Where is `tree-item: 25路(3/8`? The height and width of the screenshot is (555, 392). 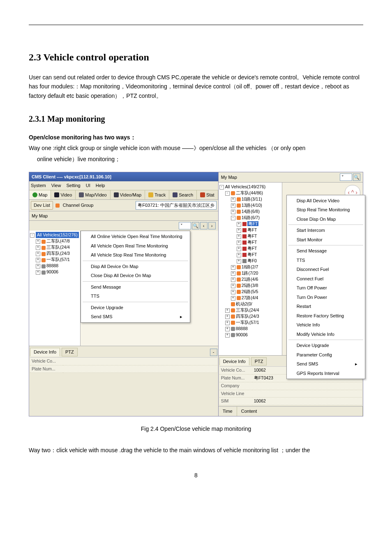
tree-item: 25路(3/8 is located at coordinates (250, 285).